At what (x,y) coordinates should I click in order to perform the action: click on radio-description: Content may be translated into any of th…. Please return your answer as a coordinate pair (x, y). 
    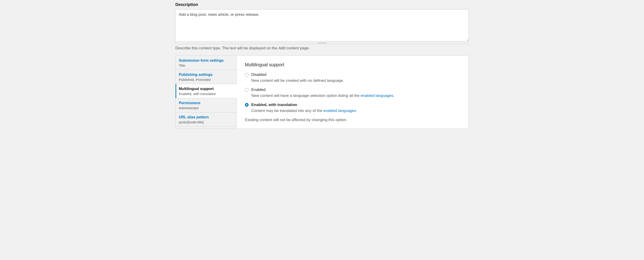
    Looking at the image, I should click on (356, 111).